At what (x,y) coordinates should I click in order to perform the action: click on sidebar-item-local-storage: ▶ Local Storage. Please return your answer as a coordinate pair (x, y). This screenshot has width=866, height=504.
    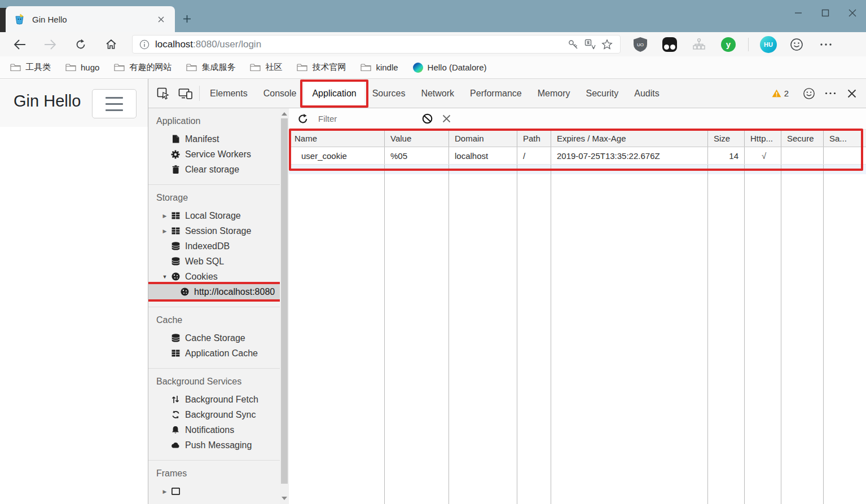
    Looking at the image, I should click on (214, 215).